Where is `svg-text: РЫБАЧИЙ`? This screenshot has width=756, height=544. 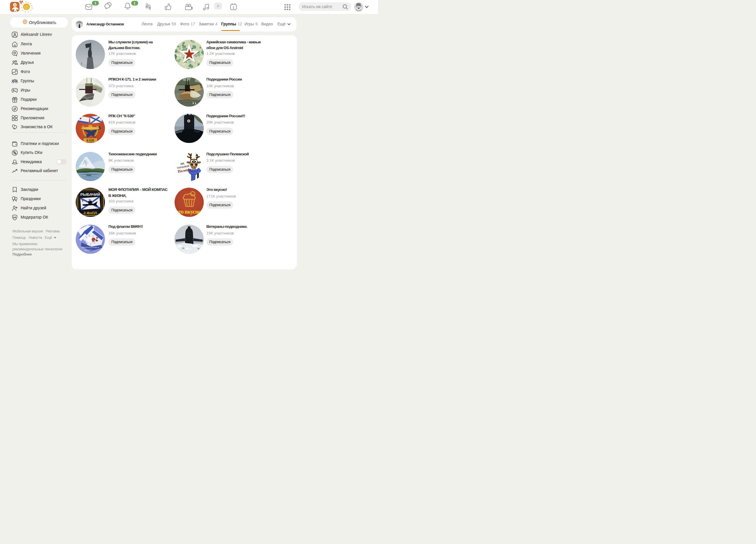
svg-text: РЫБАЧИЙ is located at coordinates (90, 195).